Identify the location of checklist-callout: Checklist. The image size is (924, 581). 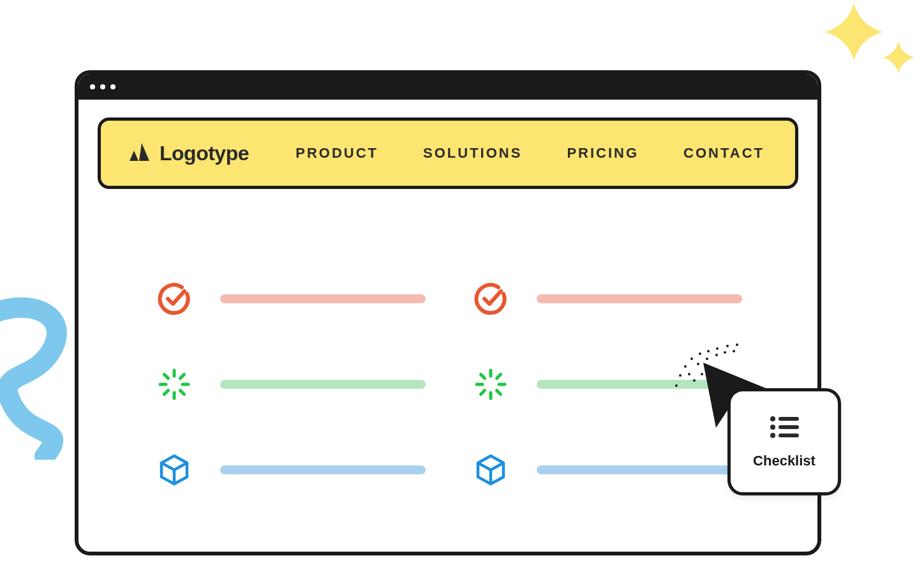
(784, 442).